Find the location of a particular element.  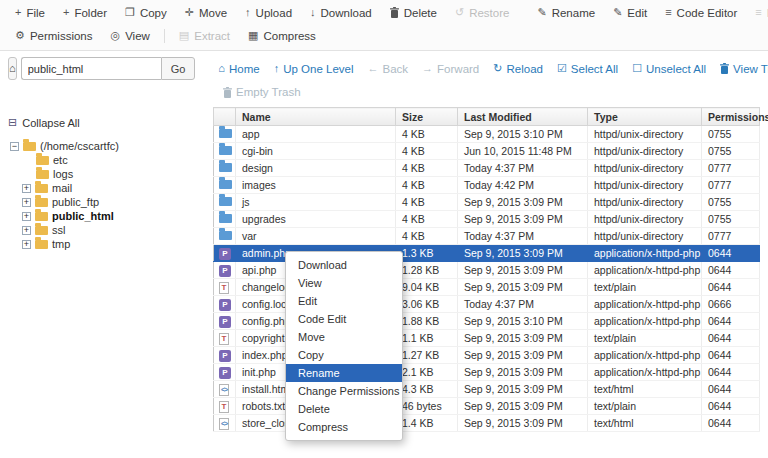

rename-button: ✎Rename is located at coordinates (566, 13).